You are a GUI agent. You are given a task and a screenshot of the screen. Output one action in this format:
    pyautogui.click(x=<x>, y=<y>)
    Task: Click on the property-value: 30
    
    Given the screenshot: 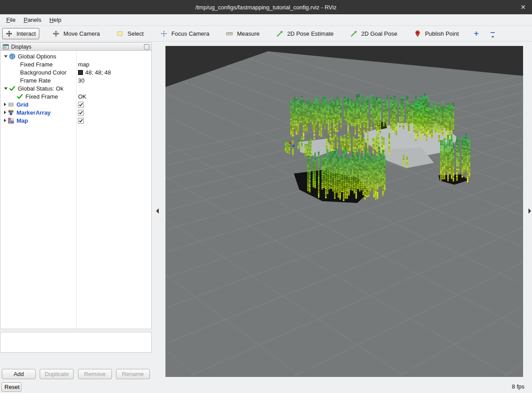 What is the action you would take?
    pyautogui.click(x=81, y=80)
    